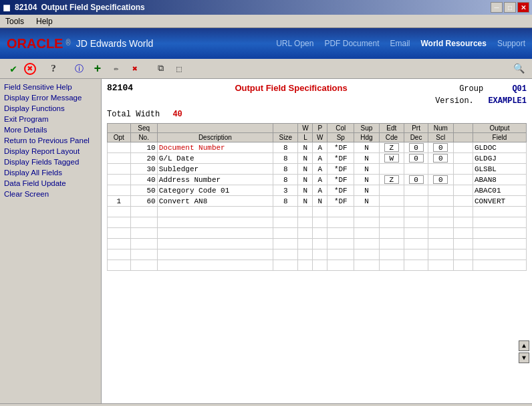 This screenshot has width=532, height=406. Describe the element at coordinates (317, 128) in the screenshot. I see `table-header-row-1: Seq W P Col Sup Edt Prt Num Output` at that location.